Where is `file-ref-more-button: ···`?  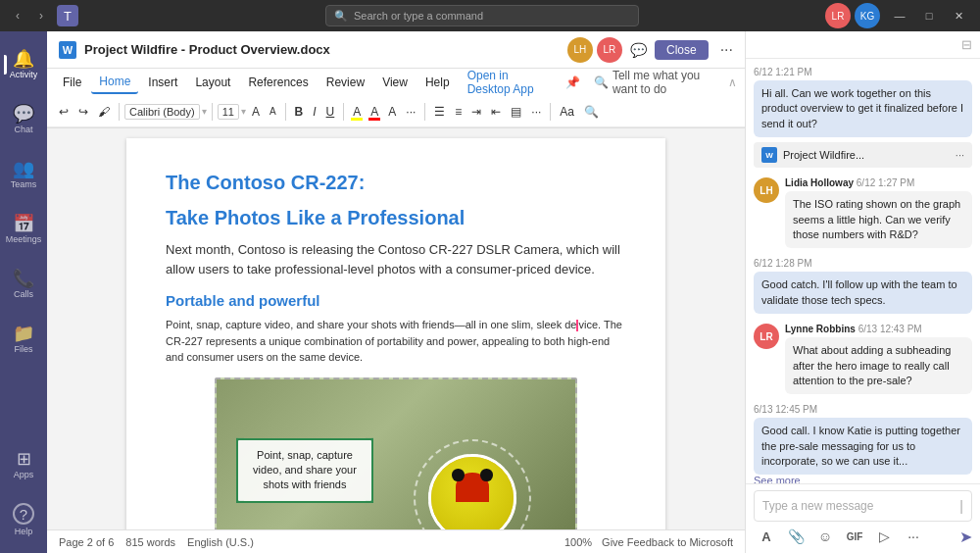 file-ref-more-button: ··· is located at coordinates (960, 155).